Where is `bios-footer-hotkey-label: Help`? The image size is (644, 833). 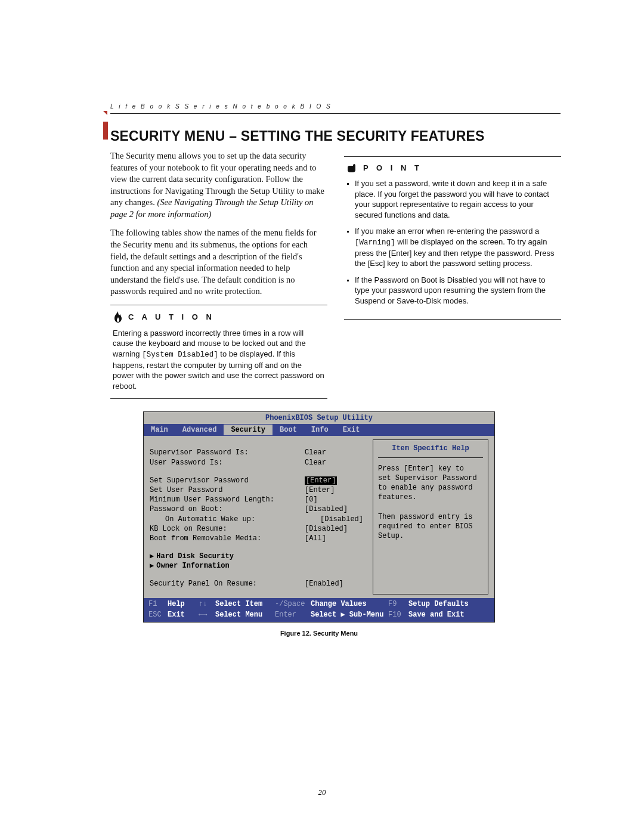 bios-footer-hotkey-label: Help is located at coordinates (183, 604).